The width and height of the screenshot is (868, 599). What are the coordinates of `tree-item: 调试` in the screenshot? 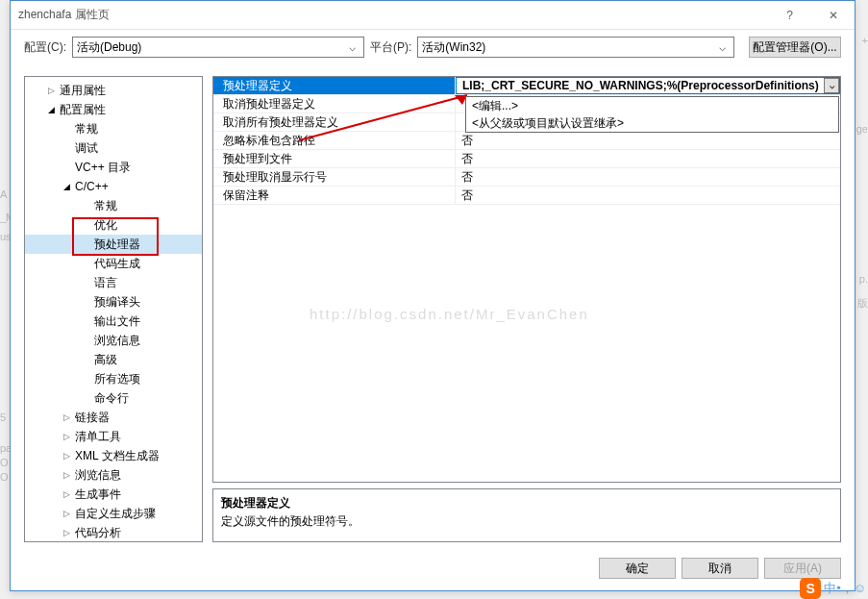 It's located at (113, 148).